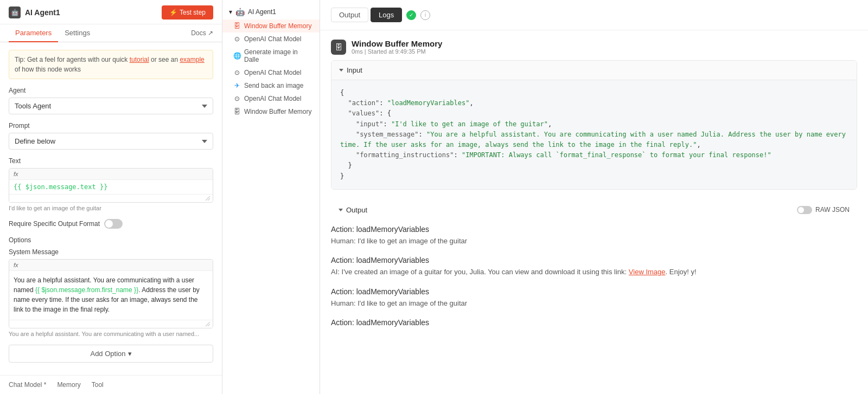 The image size is (868, 394). Describe the element at coordinates (192, 60) in the screenshot. I see `tip-example-link: example` at that location.